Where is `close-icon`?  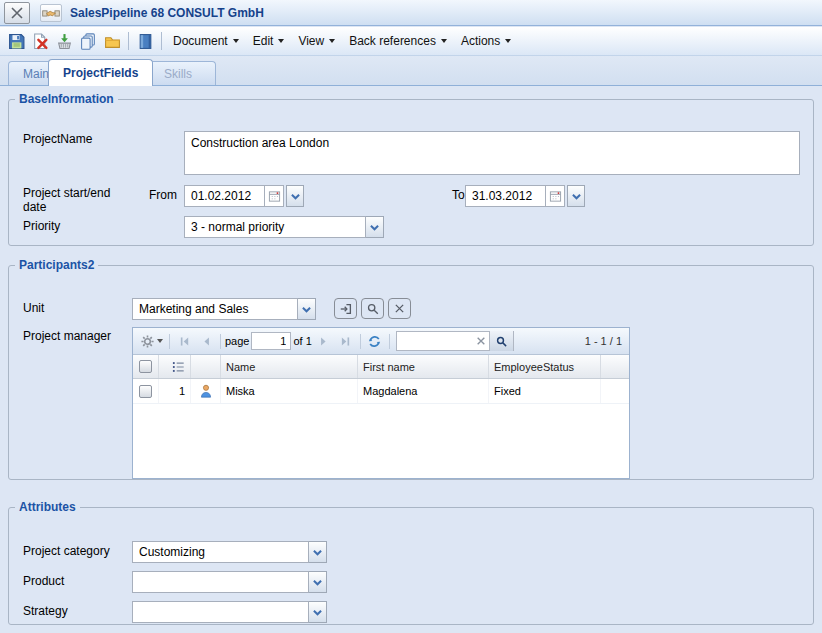
close-icon is located at coordinates (17, 13).